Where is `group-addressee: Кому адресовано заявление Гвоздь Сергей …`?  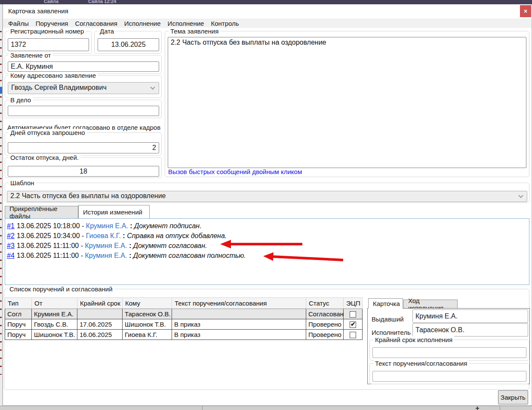
group-addressee: Кому адресовано заявление Гвоздь Сергей … is located at coordinates (83, 87).